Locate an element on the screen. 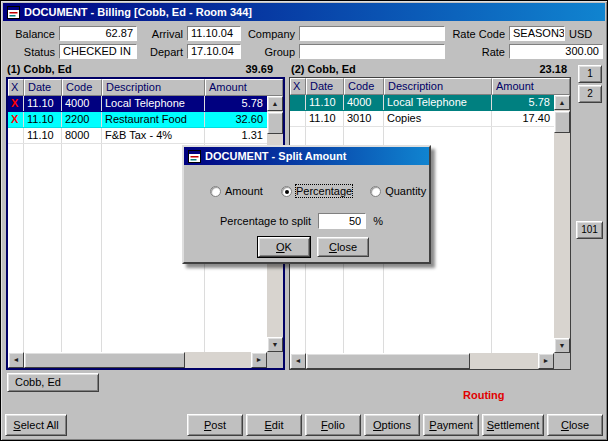 The width and height of the screenshot is (608, 441). rate-label: Rate is located at coordinates (476, 52).